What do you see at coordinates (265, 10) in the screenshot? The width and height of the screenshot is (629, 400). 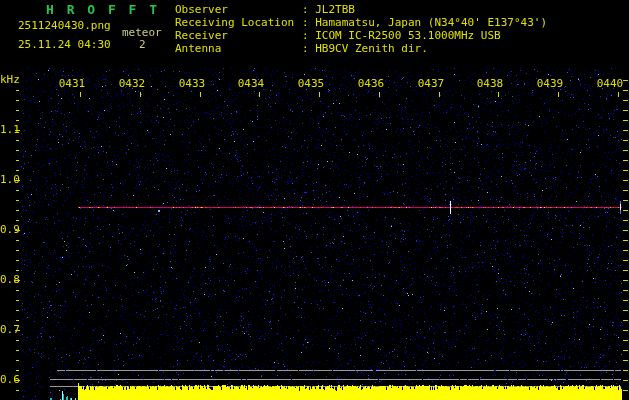 I see `station-row: Observer: JL2TBB` at bounding box center [265, 10].